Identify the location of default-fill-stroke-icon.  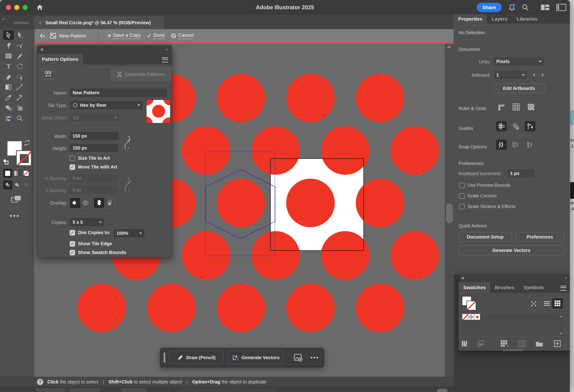
(6, 162).